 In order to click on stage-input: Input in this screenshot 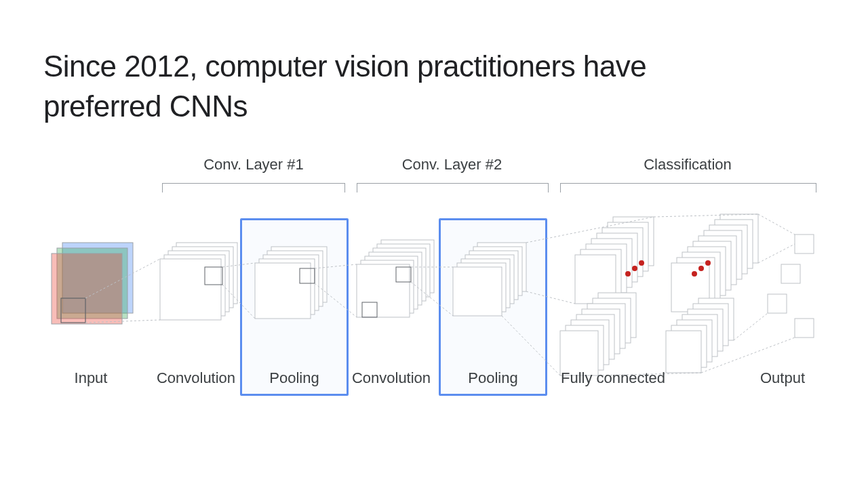, I will do `click(91, 378)`.